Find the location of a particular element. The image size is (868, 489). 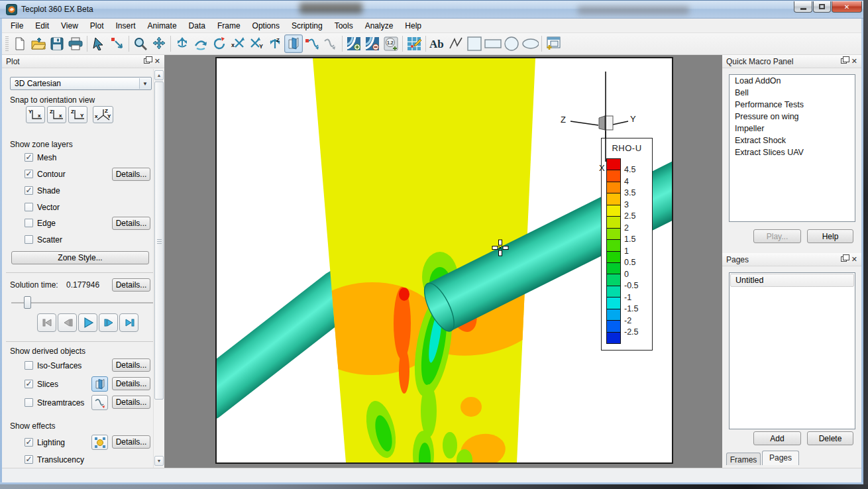

orient-view-zy-button: ZY is located at coordinates (78, 115).